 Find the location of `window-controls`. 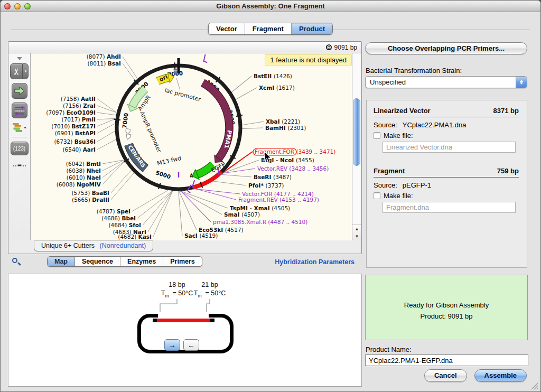

window-controls is located at coordinates (17, 6).